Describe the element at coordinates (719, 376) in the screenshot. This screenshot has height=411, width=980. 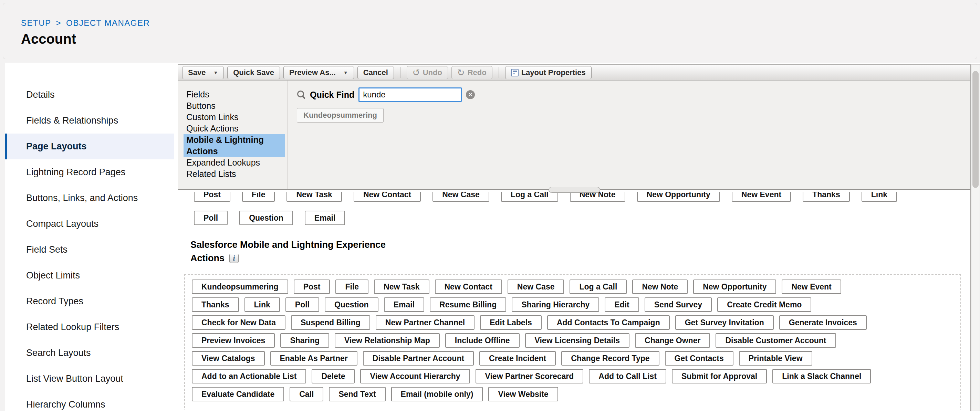
I see `action-chip-submit-for-approval: Submit for Approval` at that location.